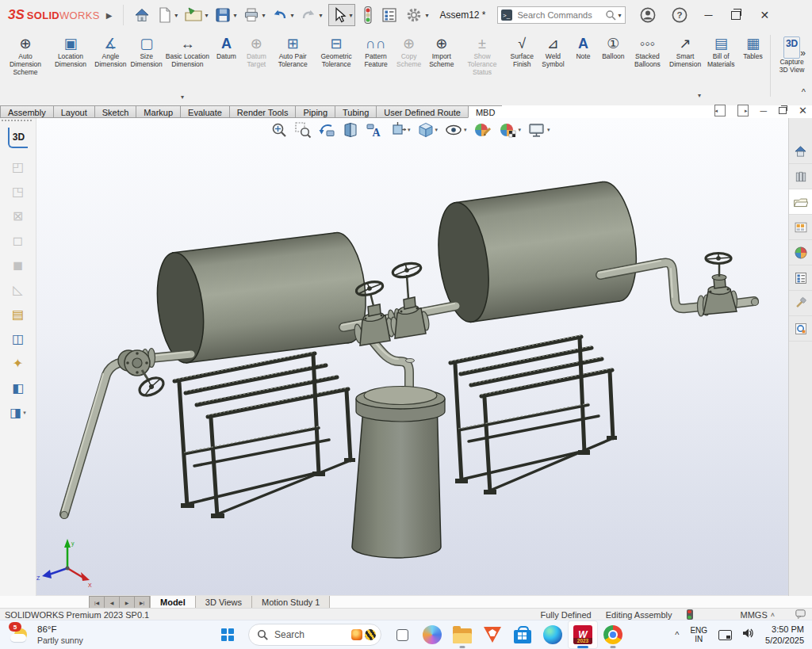 The width and height of the screenshot is (812, 649). I want to click on undo-button: ▾, so click(282, 15).